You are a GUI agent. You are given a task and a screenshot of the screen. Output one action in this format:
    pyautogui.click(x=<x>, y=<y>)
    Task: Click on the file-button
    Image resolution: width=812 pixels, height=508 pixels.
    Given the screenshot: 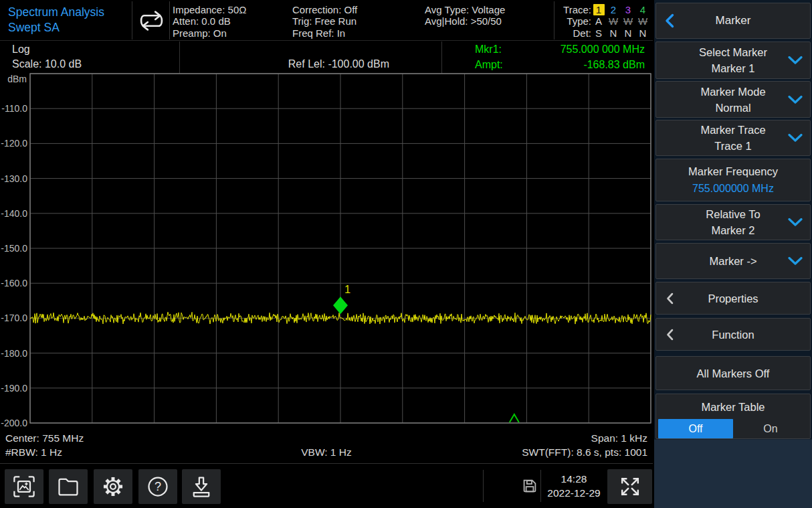 What is the action you would take?
    pyautogui.click(x=68, y=487)
    